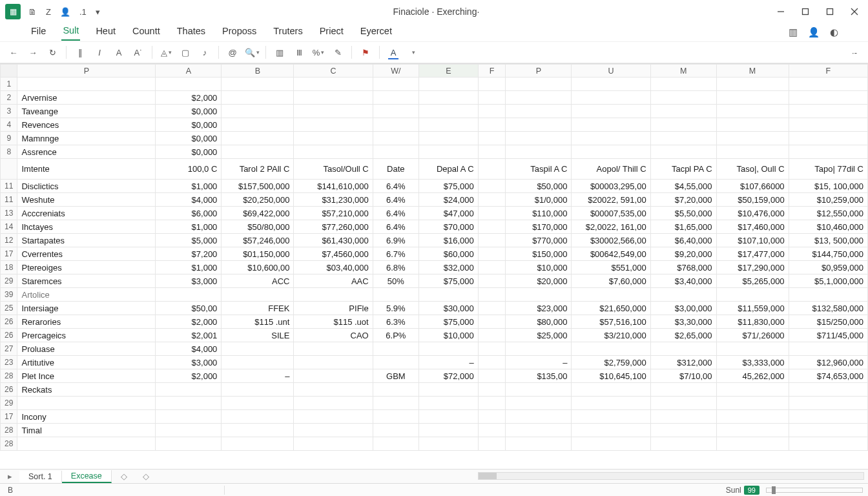 The height and width of the screenshot is (496, 868). What do you see at coordinates (9, 322) in the screenshot?
I see `row-header: 26` at bounding box center [9, 322].